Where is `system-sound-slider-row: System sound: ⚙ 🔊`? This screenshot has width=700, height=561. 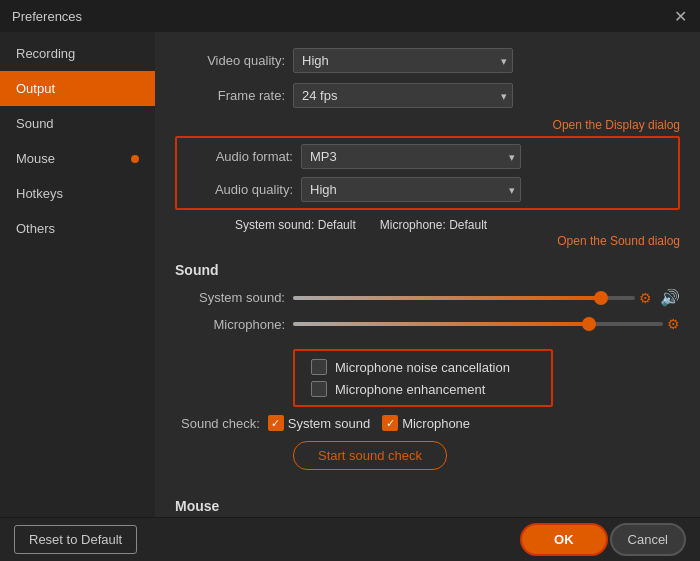 system-sound-slider-row: System sound: ⚙ 🔊 is located at coordinates (428, 298).